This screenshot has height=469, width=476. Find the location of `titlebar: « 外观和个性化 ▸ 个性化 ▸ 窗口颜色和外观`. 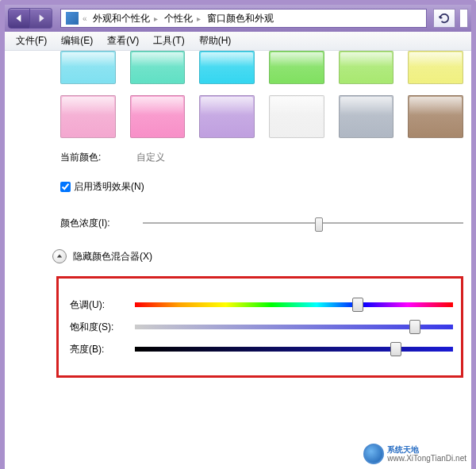

titlebar: « 外观和个性化 ▸ 个性化 ▸ 窗口颜色和外观 is located at coordinates (238, 18).